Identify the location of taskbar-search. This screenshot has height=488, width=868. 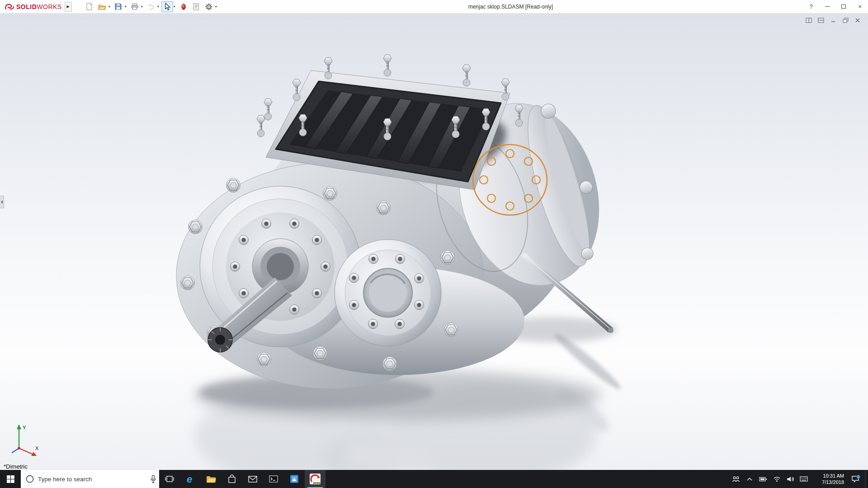
(90, 479).